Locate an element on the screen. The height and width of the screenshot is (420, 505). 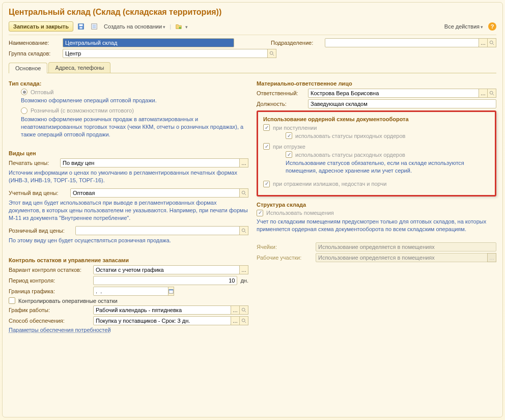
stock-heading: Контроль остатков и управление запасами is located at coordinates (128, 260).